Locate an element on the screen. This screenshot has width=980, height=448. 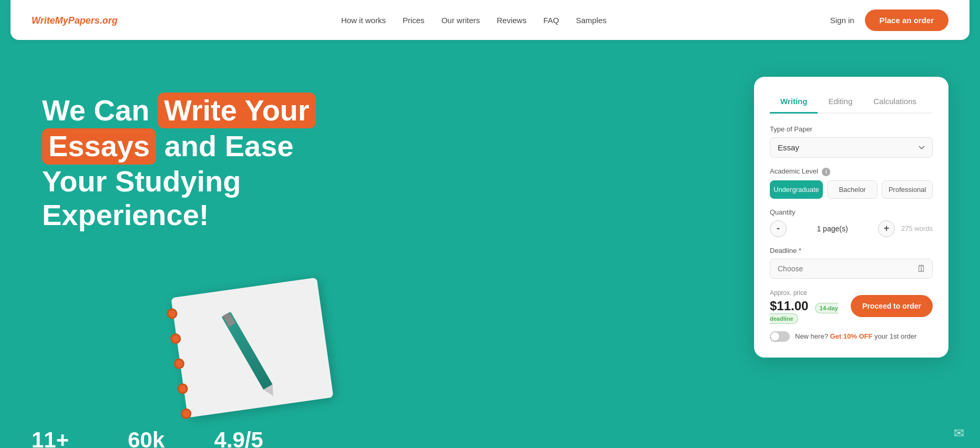
tab-writing: Writing is located at coordinates (793, 103).